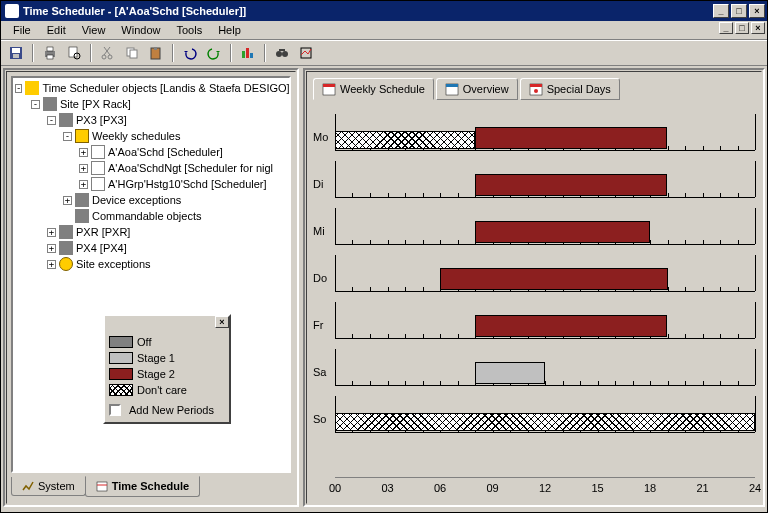  What do you see at coordinates (167, 342) in the screenshot?
I see `legend-row-off: Off` at bounding box center [167, 342].